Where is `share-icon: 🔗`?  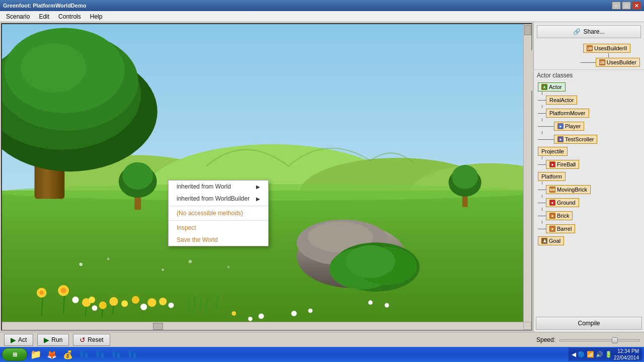 share-icon: 🔗 is located at coordinates (577, 32).